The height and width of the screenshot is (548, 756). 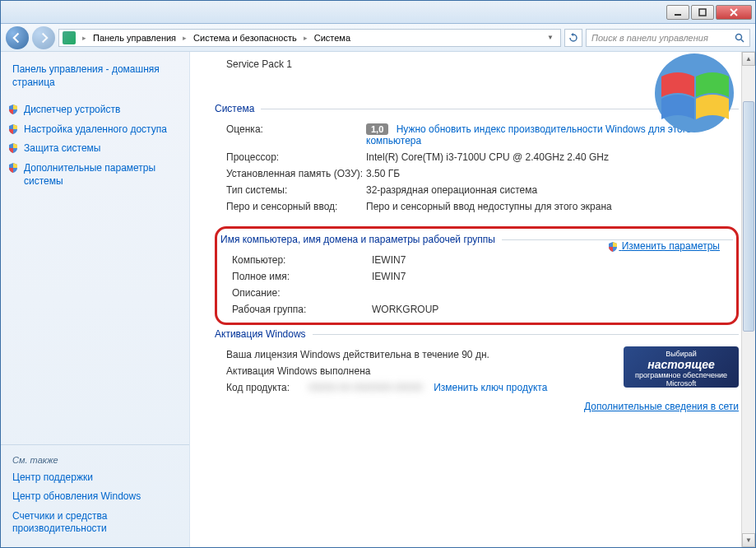 What do you see at coordinates (678, 12) in the screenshot?
I see `minimize-button` at bounding box center [678, 12].